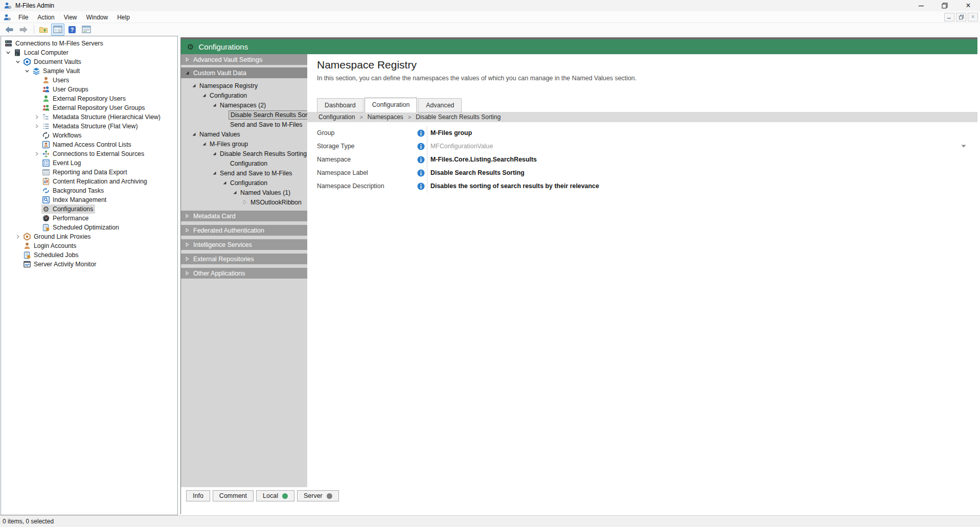 The height and width of the screenshot is (527, 980). Describe the element at coordinates (245, 202) in the screenshot. I see `triangle-collapsed-icon` at that location.